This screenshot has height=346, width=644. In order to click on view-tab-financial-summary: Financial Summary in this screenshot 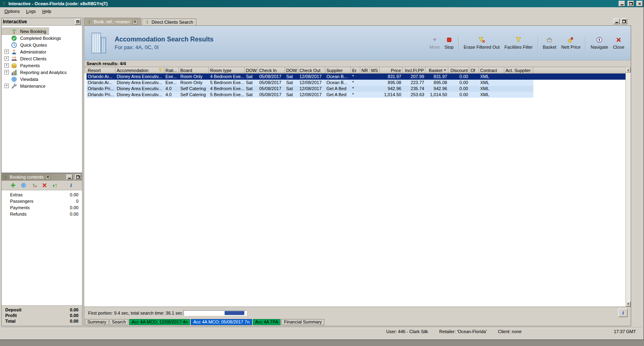, I will do `click(303, 322)`.